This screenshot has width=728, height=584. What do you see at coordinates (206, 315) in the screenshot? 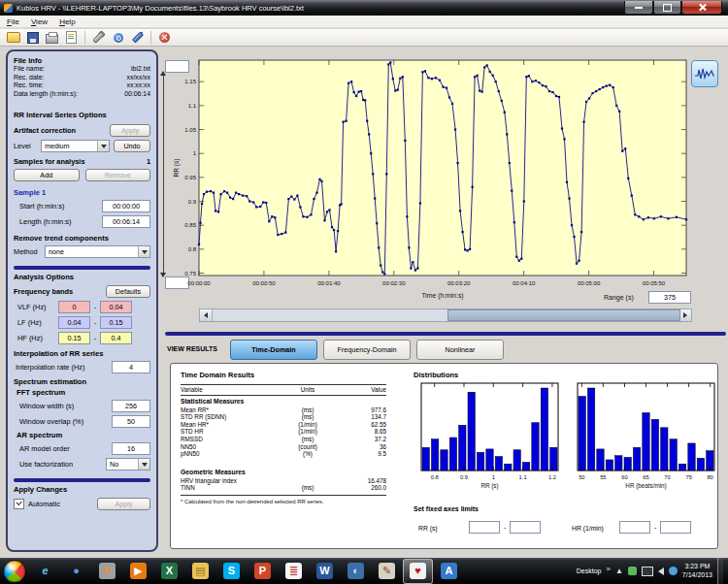
I see `scroll-left-button` at bounding box center [206, 315].